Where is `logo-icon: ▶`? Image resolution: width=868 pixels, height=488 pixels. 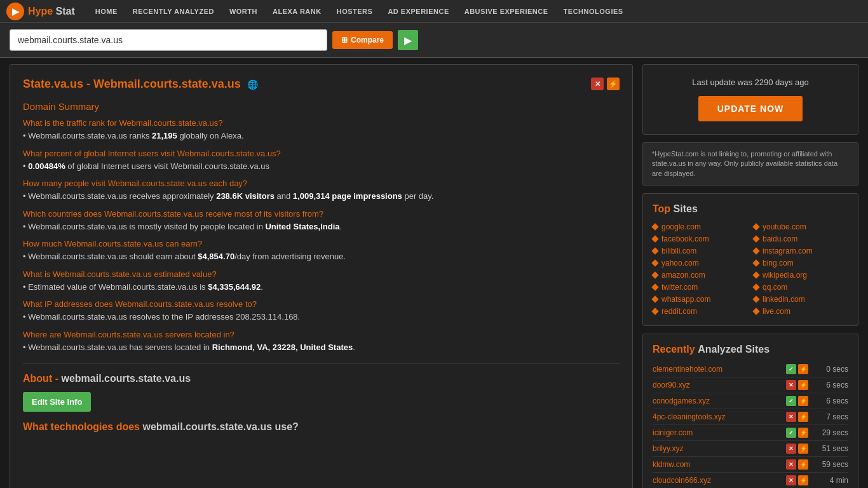 logo-icon: ▶ is located at coordinates (15, 11).